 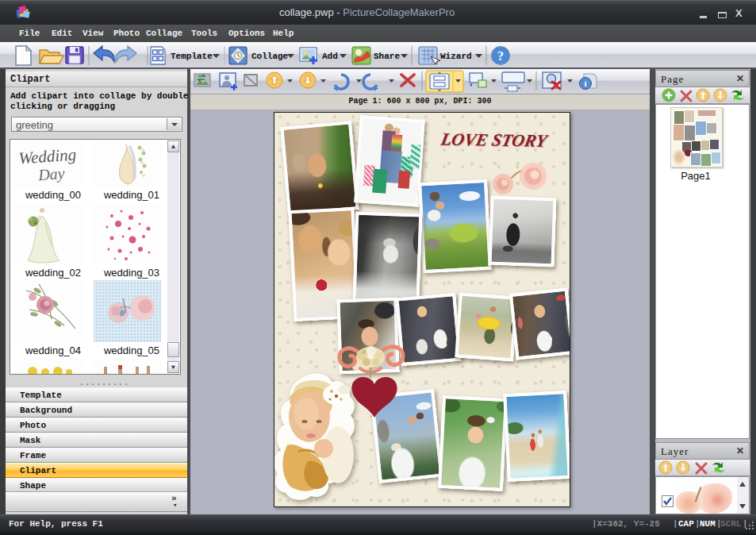 I want to click on svg-text: Wedding, so click(x=48, y=156).